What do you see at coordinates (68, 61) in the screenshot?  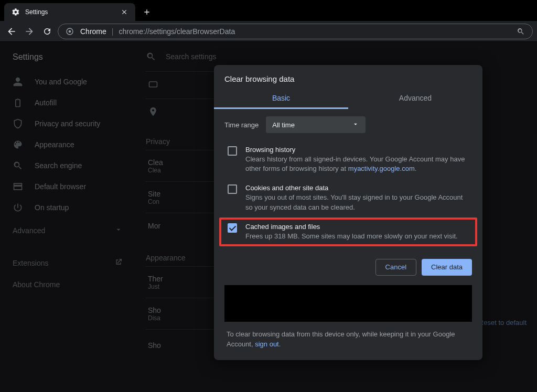 I see `sidebar-heading: Settings` at bounding box center [68, 61].